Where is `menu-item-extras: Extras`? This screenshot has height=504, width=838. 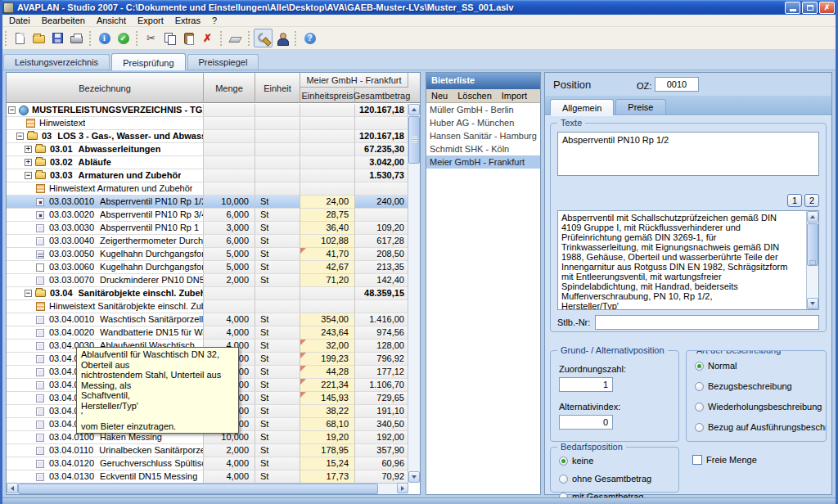
menu-item-extras: Extras is located at coordinates (188, 20).